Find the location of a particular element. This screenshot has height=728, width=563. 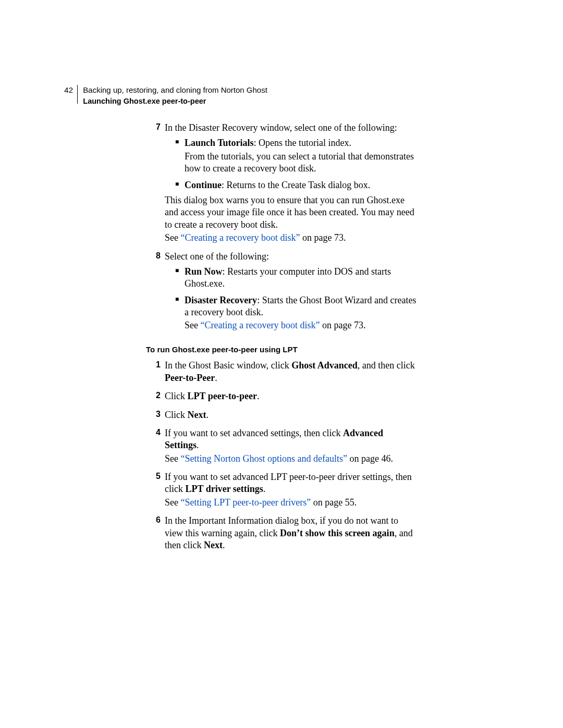

bullet-term: Launch Tutorials is located at coordinates (219, 143).